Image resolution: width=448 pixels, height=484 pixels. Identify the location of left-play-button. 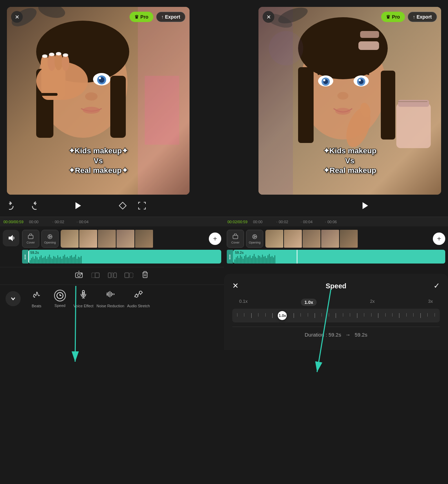
(78, 206).